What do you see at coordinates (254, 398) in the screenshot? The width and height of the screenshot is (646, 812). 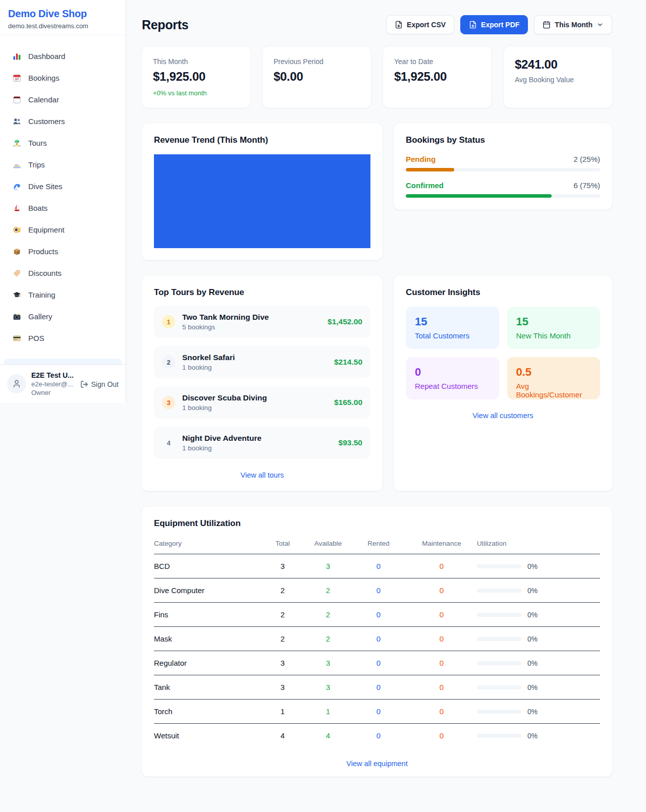 I see `tour-name: Discover Scuba Diving` at bounding box center [254, 398].